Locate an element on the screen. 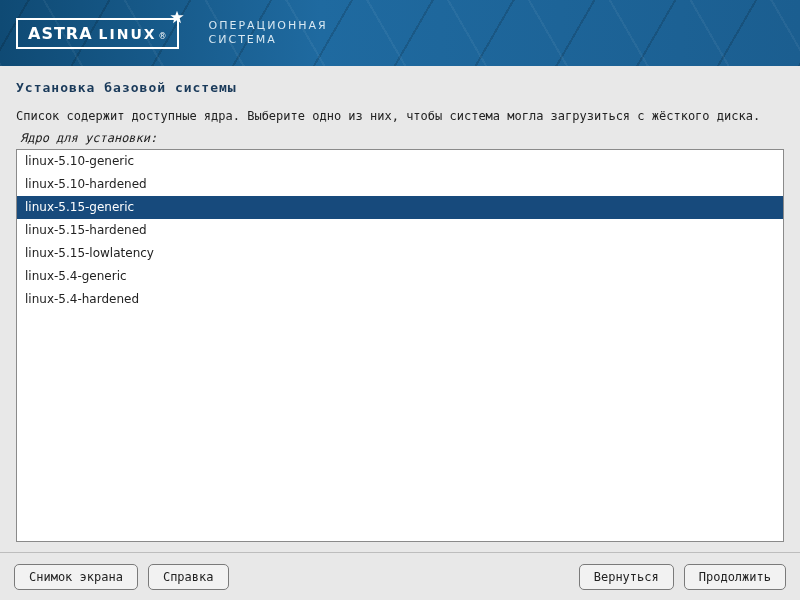 The image size is (800, 600). continue-button: Продолжить is located at coordinates (735, 577).